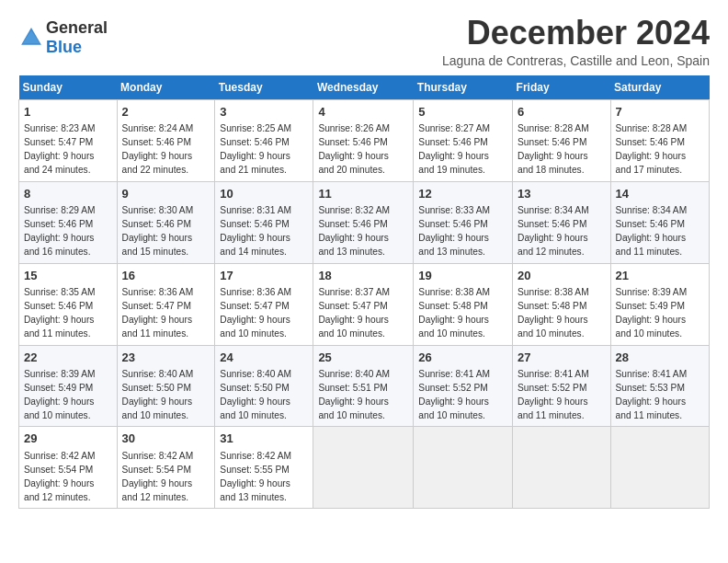 The width and height of the screenshot is (728, 563). Describe the element at coordinates (363, 276) in the screenshot. I see `day-number: 18` at that location.